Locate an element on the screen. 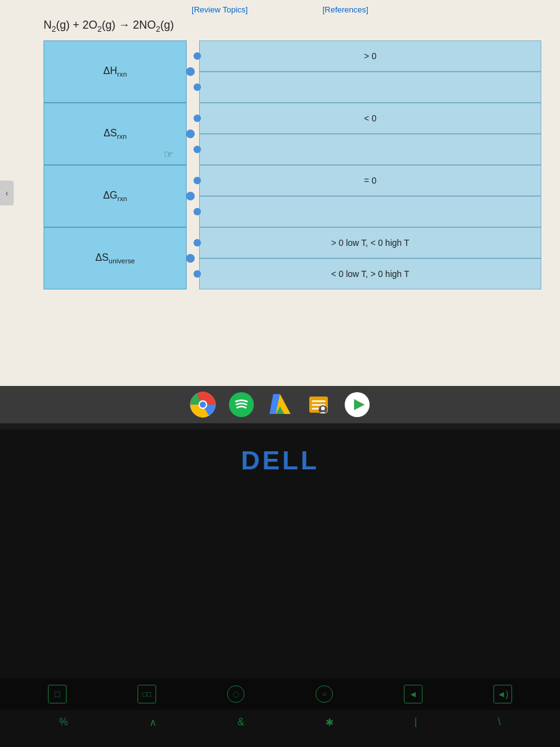 The width and height of the screenshot is (560, 747). drag-handle-delta-s is located at coordinates (190, 134).